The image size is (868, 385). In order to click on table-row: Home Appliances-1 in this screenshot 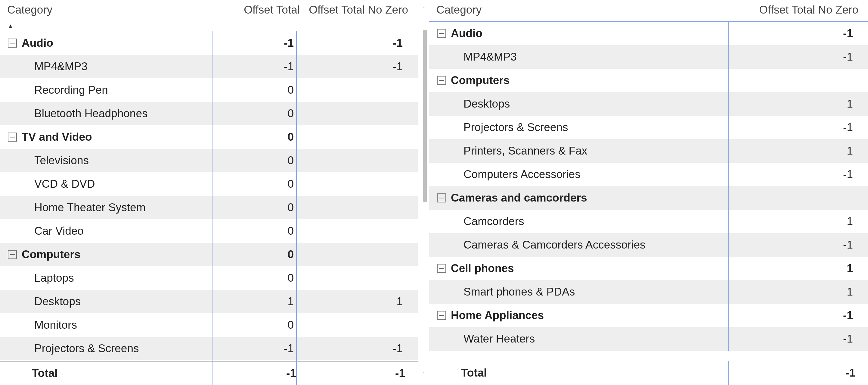, I will do `click(649, 316)`.